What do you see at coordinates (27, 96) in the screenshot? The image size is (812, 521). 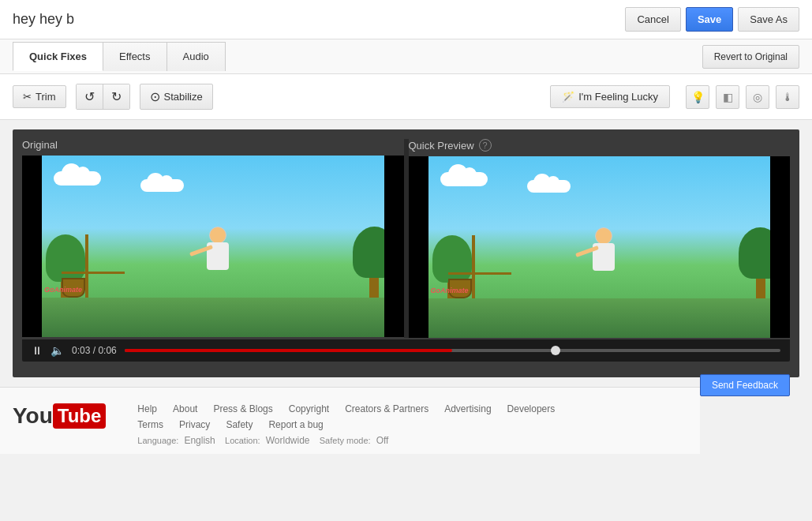 I see `scissors-icon: ✂` at bounding box center [27, 96].